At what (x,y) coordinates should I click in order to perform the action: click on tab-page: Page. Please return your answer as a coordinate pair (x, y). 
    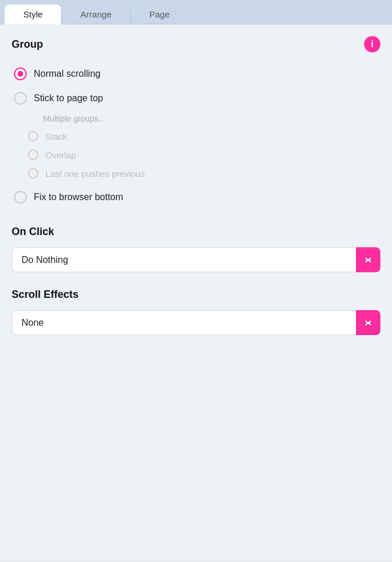
    Looking at the image, I should click on (159, 14).